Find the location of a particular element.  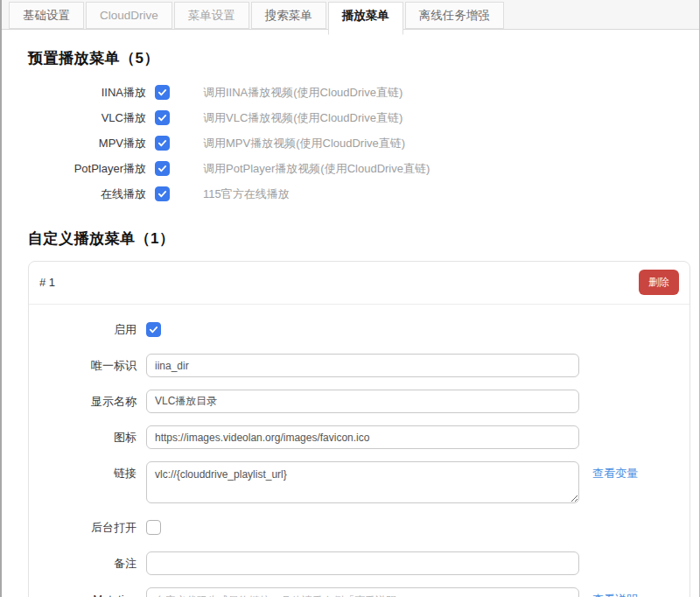

display-name-label: 显示名称 is located at coordinates (88, 401).